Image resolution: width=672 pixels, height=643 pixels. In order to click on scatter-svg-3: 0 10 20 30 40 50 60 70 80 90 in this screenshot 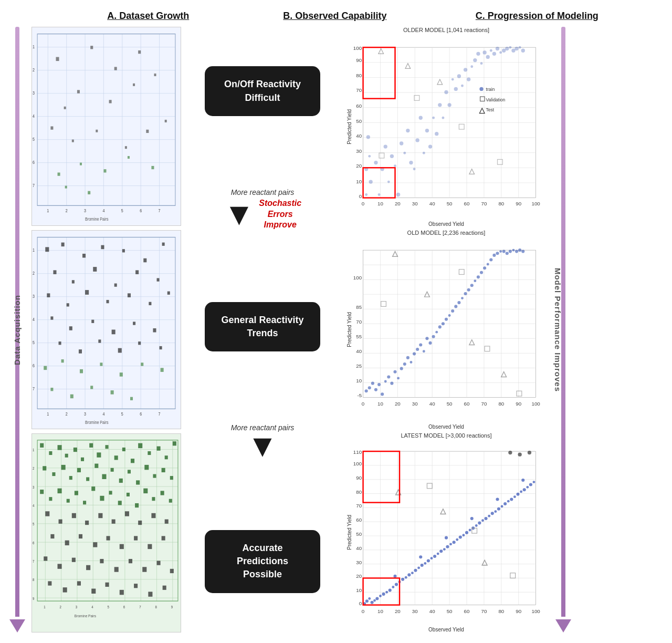, I will do `click(446, 533)`.